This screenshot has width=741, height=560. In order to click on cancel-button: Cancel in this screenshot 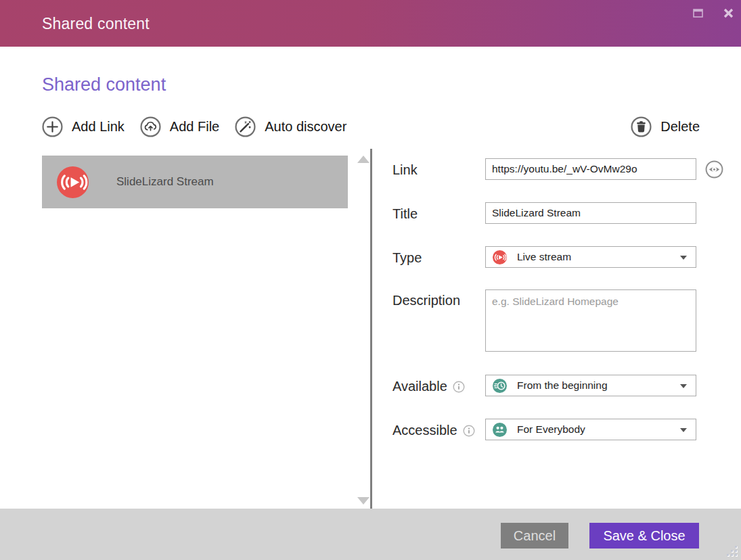, I will do `click(535, 536)`.